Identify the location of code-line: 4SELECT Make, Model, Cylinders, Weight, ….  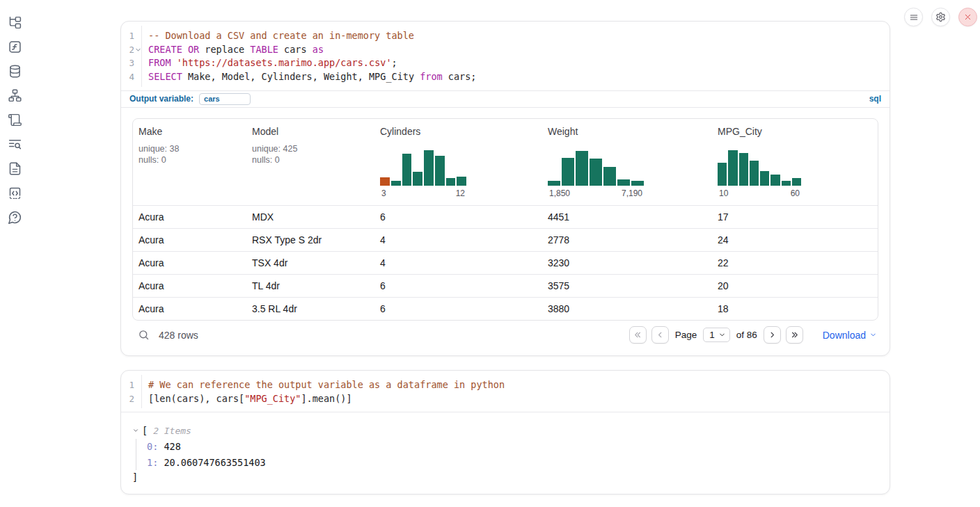
(505, 77).